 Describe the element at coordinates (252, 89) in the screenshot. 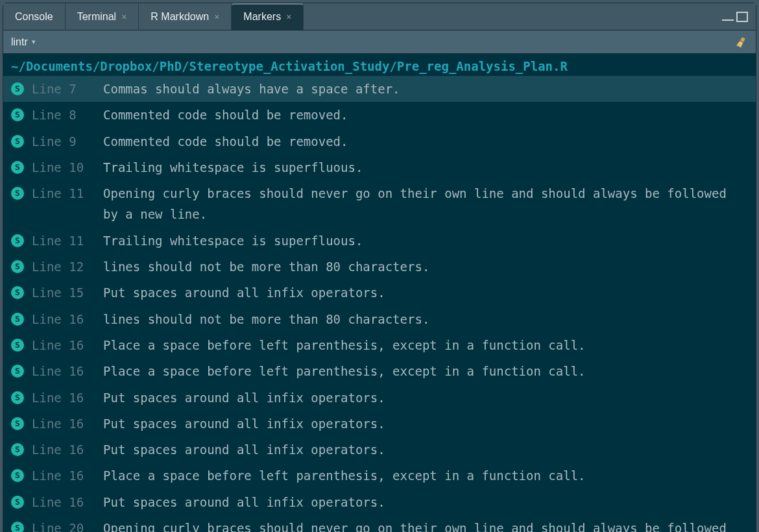

I see `marker-message: Commas should always have a space after.` at that location.